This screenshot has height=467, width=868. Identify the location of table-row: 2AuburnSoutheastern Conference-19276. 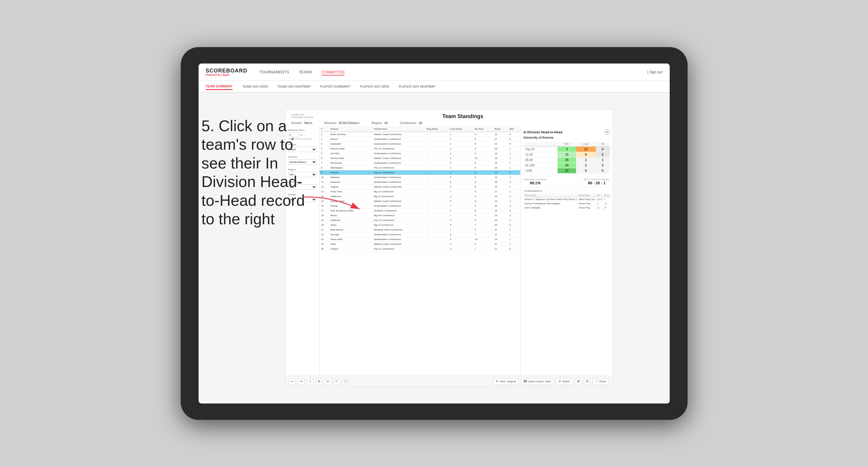
(420, 139).